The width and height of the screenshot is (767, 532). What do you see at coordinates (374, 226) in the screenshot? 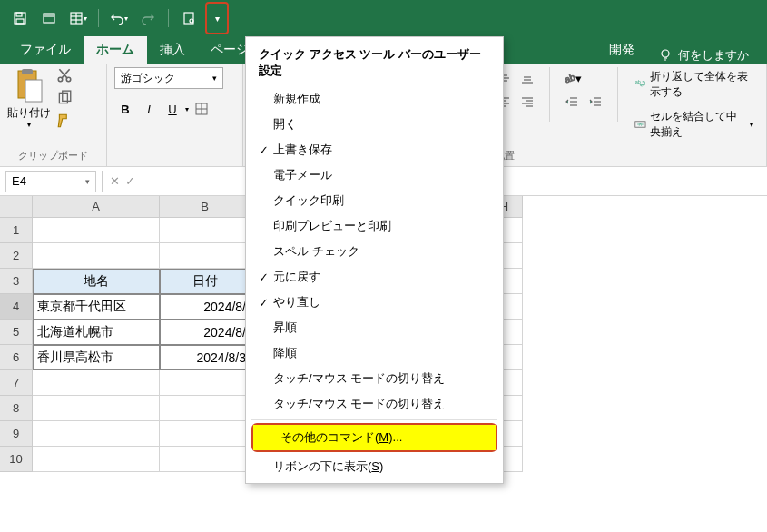
I see `menu-item-5: 印刷プレビューと印刷` at bounding box center [374, 226].